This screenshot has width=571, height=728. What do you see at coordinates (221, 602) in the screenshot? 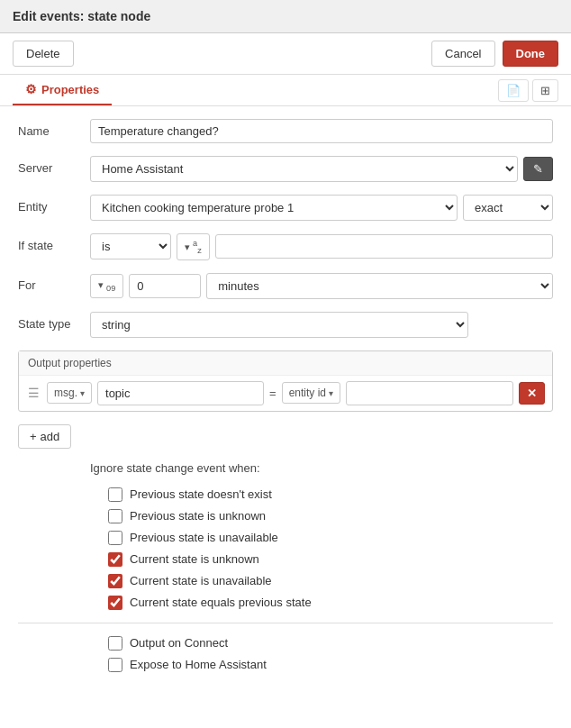
I see `checkbox-label-5: Current state equals previous state` at bounding box center [221, 602].